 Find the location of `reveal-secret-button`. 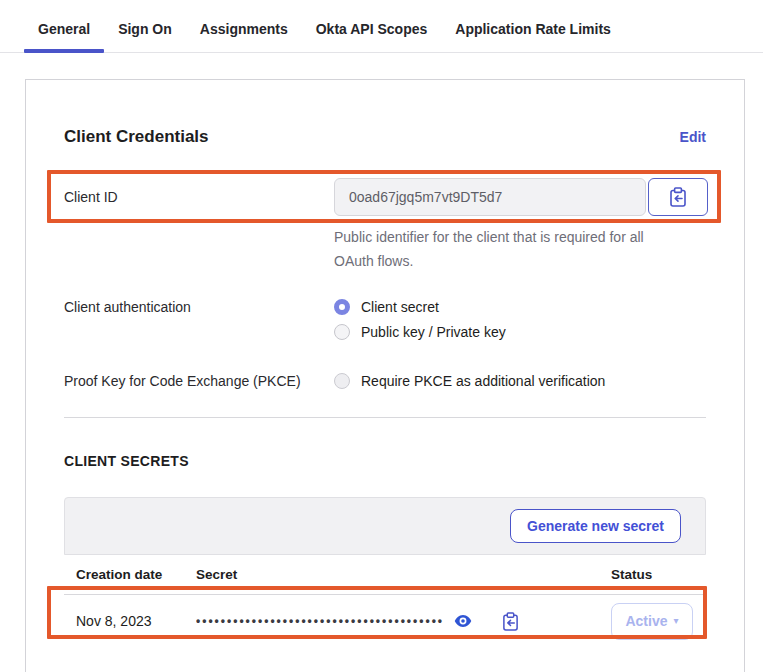

reveal-secret-button is located at coordinates (463, 621).